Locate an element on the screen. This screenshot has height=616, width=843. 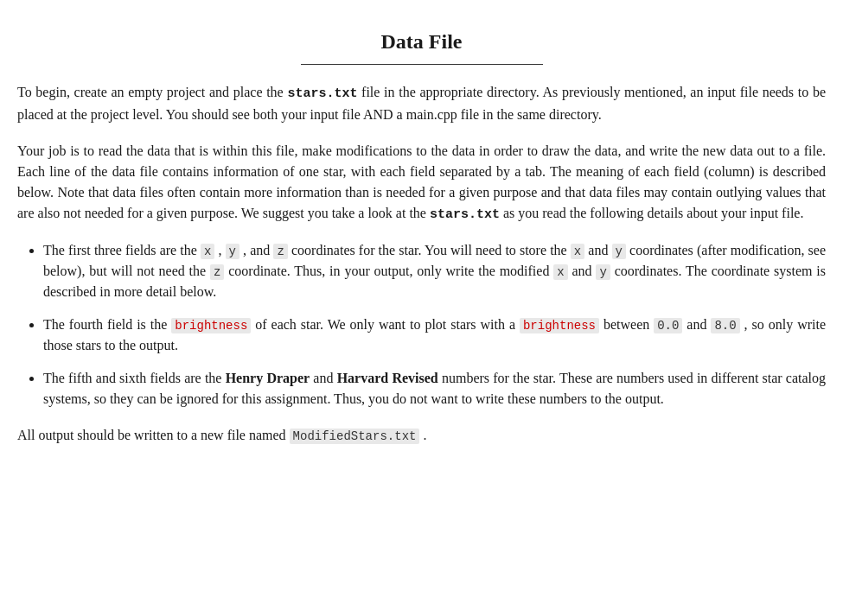
code-x1: x is located at coordinates (208, 251).